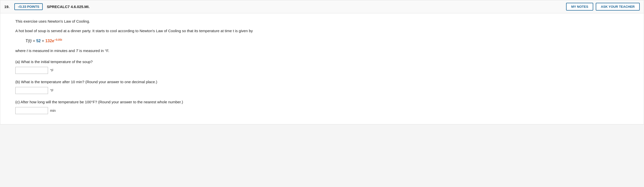 This screenshot has height=187, width=644. I want to click on formula-exp: −0.05t, so click(58, 40).